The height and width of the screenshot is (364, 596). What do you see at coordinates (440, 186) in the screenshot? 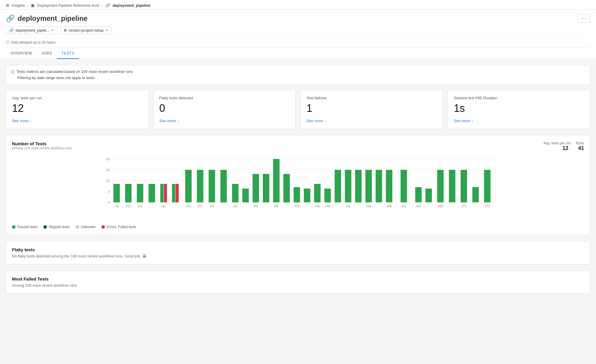
I see `bar-68-passed` at bounding box center [440, 186].